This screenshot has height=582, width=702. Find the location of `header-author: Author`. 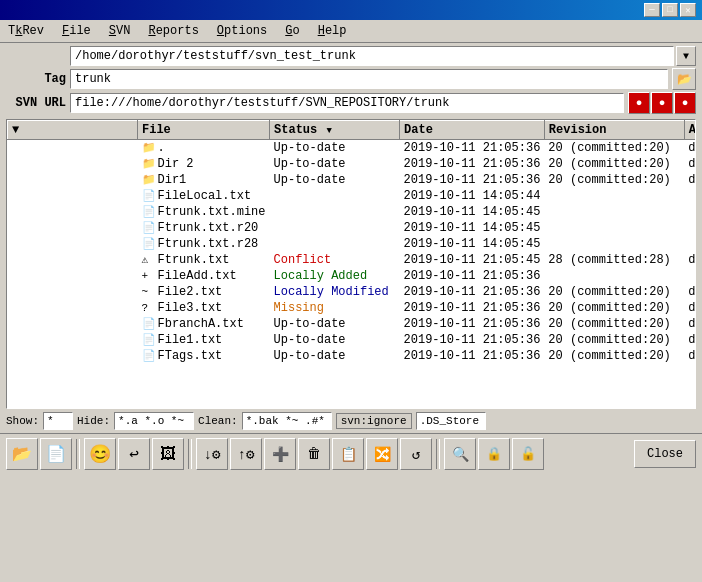

header-author: Author is located at coordinates (690, 130).